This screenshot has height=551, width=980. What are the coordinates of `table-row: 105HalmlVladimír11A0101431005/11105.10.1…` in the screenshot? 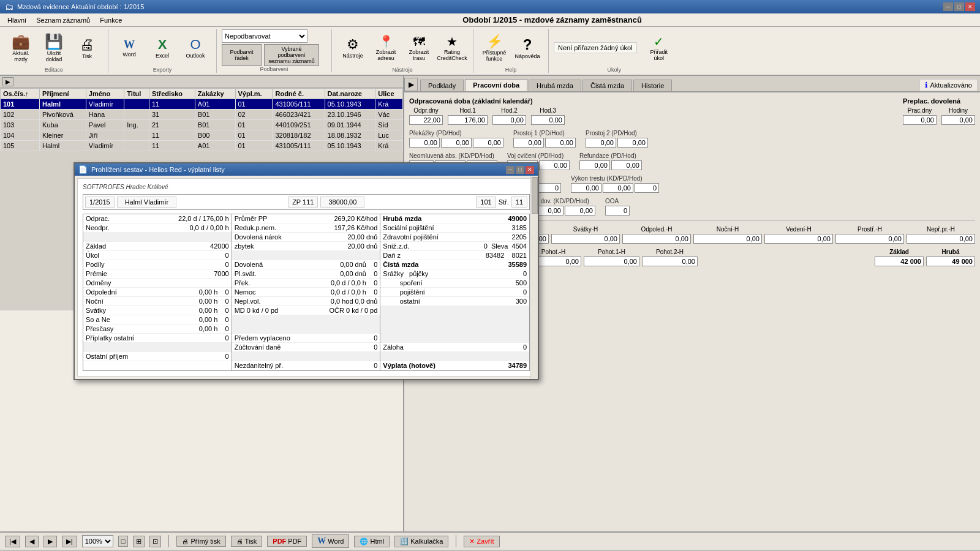 It's located at (202, 146).